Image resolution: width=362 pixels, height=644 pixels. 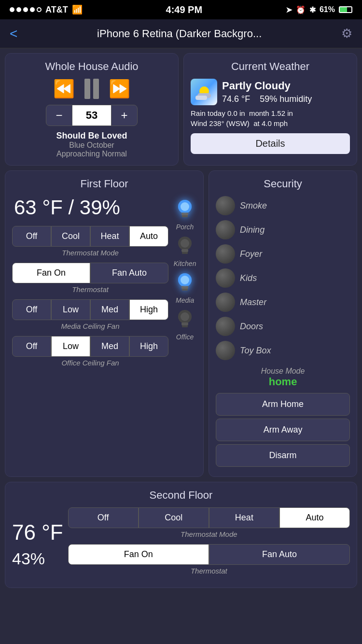 I want to click on second-floor-humidity: 43%, so click(x=38, y=559).